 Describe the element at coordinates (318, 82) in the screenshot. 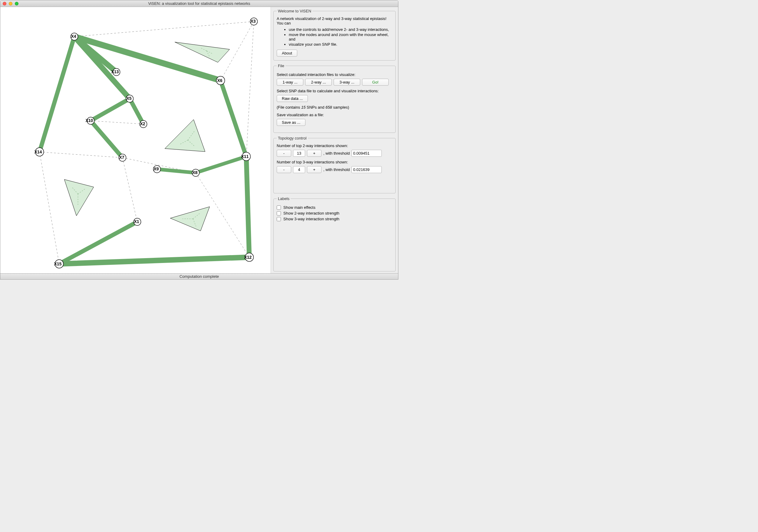

I see `twoway-button: 2-way ...` at that location.